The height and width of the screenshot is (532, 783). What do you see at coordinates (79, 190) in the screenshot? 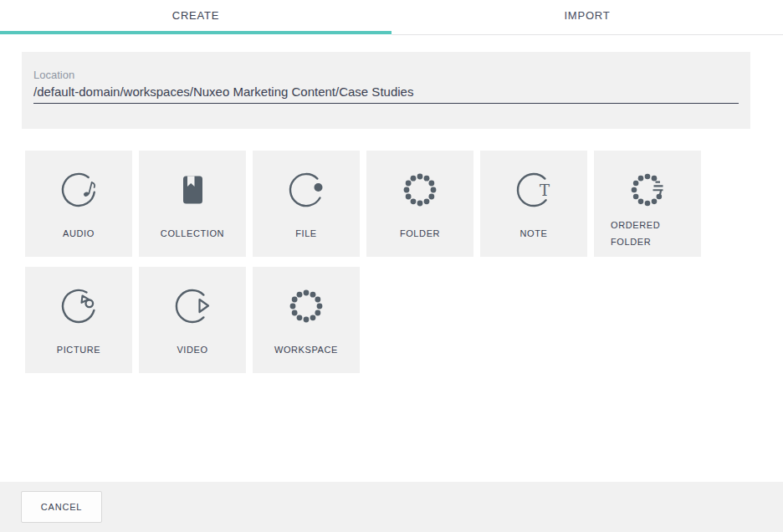
I see `audio-icon` at bounding box center [79, 190].